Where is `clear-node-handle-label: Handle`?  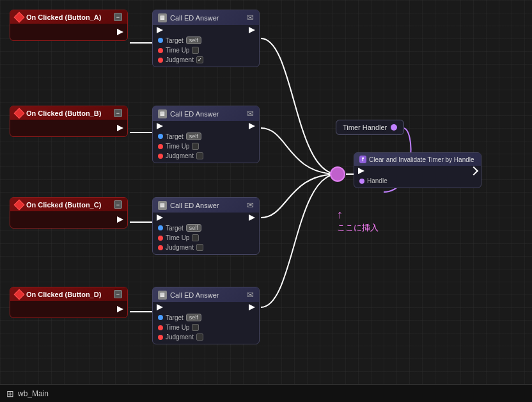
clear-node-handle-label: Handle is located at coordinates (377, 181).